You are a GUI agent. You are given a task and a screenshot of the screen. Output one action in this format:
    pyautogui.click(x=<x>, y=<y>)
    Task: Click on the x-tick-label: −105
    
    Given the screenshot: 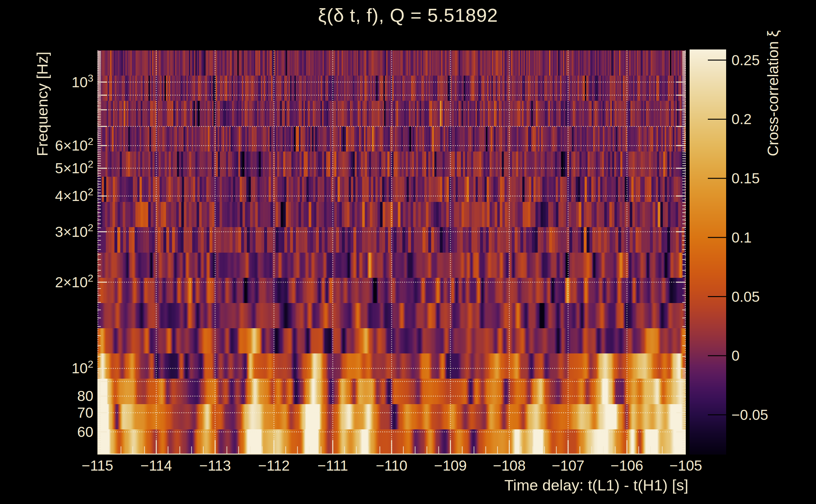 What is the action you would take?
    pyautogui.click(x=686, y=465)
    